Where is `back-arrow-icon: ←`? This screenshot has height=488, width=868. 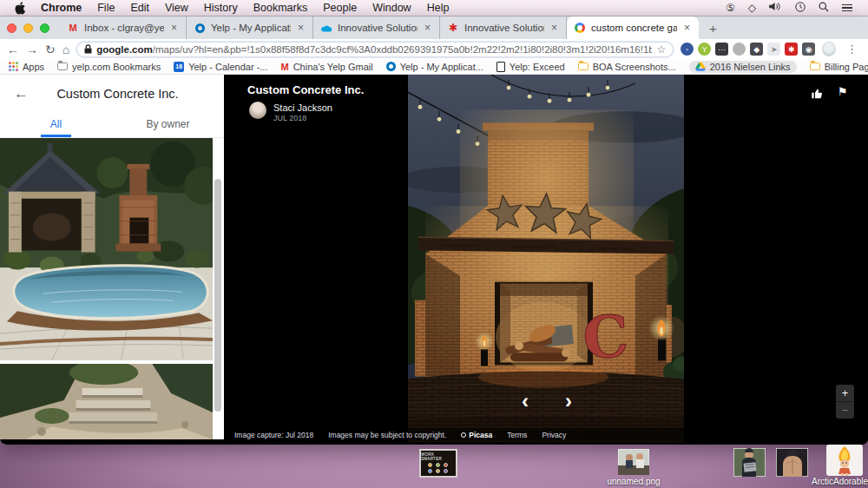
back-arrow-icon: ← is located at coordinates (21, 94).